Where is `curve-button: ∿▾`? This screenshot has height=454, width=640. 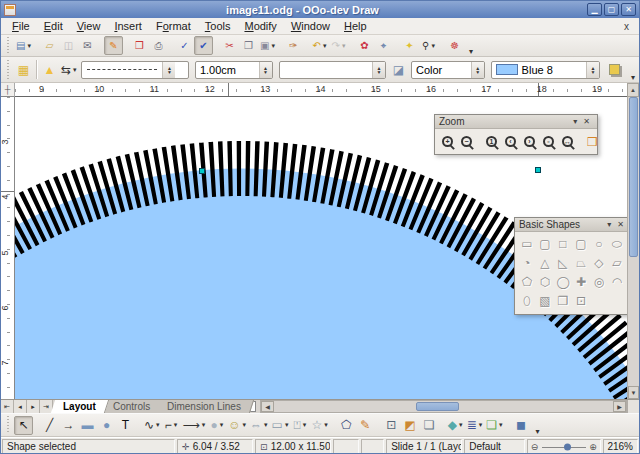 curve-button: ∿▾ is located at coordinates (152, 426).